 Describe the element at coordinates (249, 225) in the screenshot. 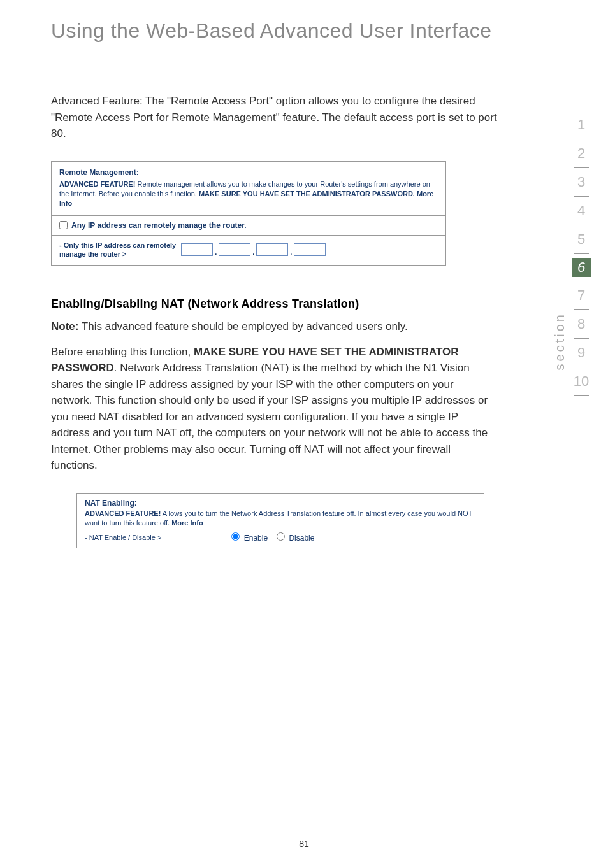

I see `any-ip-checkbox-row: Any IP address can remotely manage the r…` at that location.